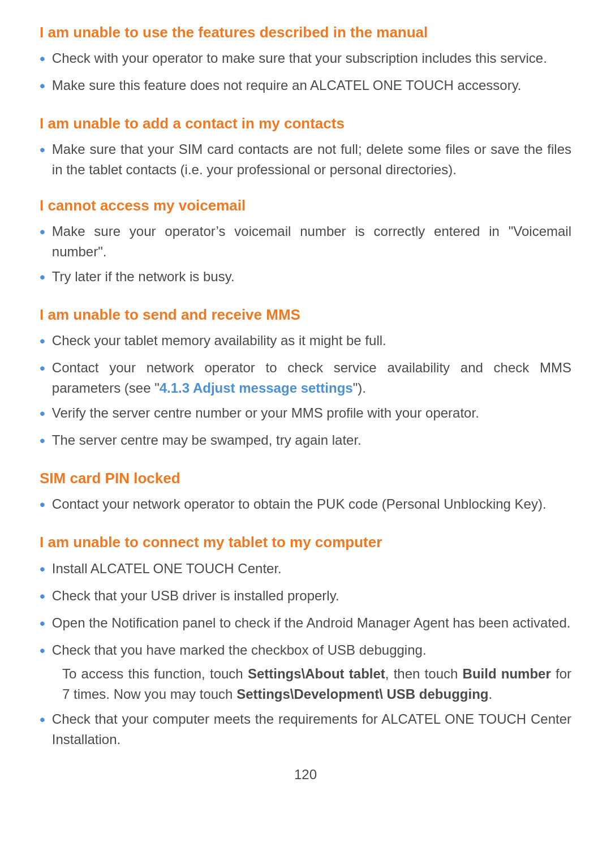 The image size is (611, 868). I want to click on list-item: • Check that you have marked the checkbo…, so click(306, 651).